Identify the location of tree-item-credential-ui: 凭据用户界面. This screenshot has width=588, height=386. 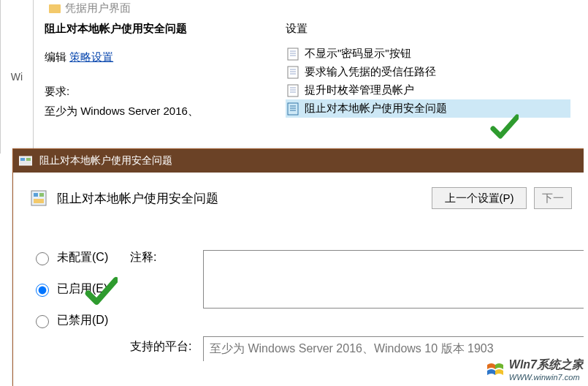
(90, 9).